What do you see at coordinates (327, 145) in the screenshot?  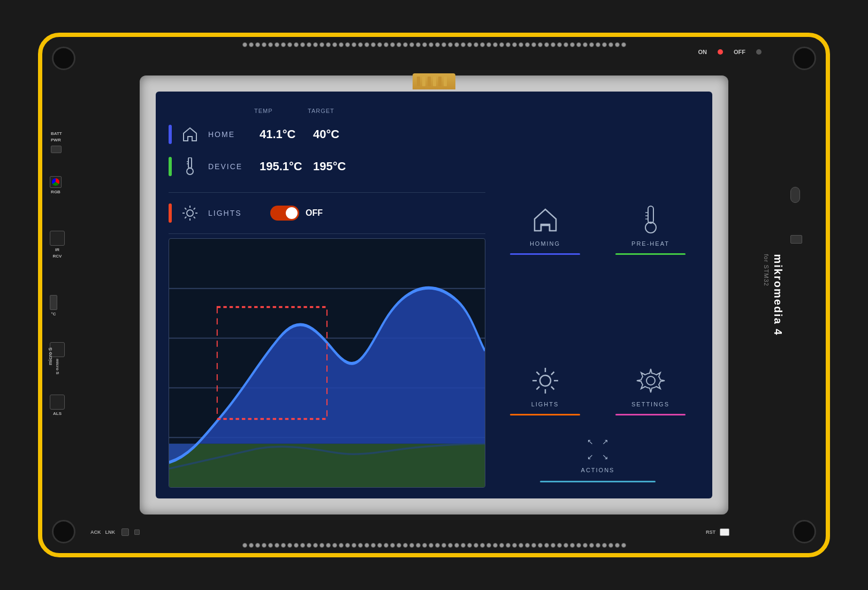 I see `sensor-section: TEMP TARGET HOME` at bounding box center [327, 145].